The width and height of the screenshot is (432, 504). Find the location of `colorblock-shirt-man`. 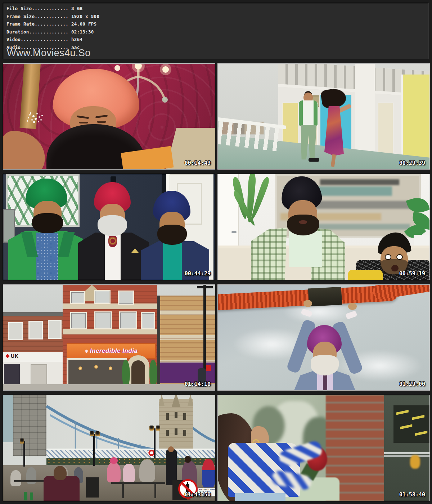

colorblock-shirt-man is located at coordinates (208, 473).